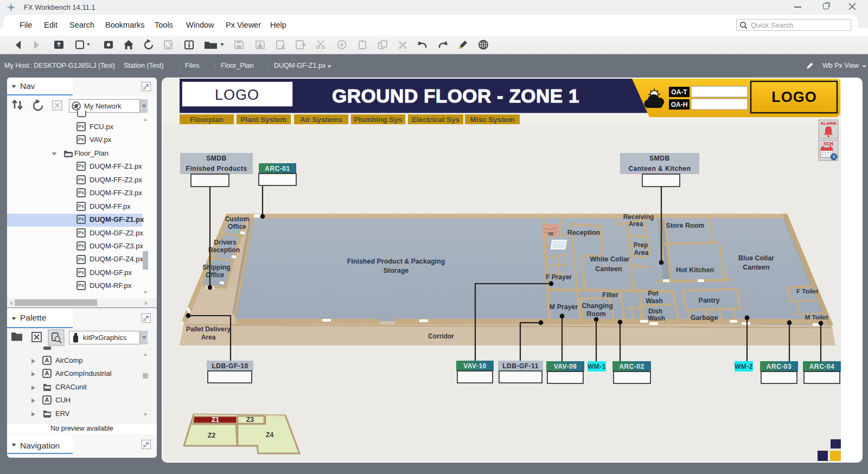 The image size is (868, 474). Describe the element at coordinates (378, 119) in the screenshot. I see `svg-text: Plumbing Sys` at that location.